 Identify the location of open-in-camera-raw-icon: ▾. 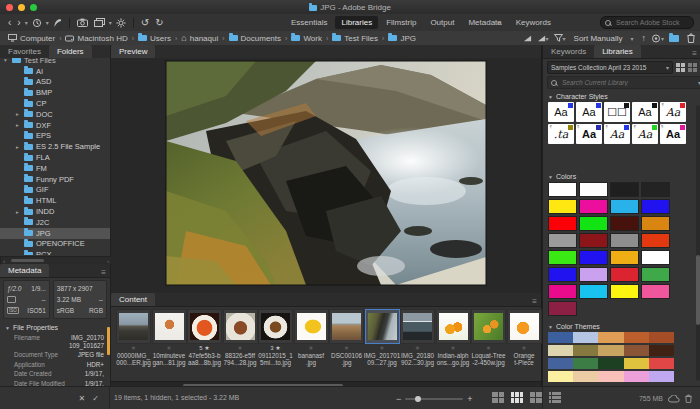
(658, 38).